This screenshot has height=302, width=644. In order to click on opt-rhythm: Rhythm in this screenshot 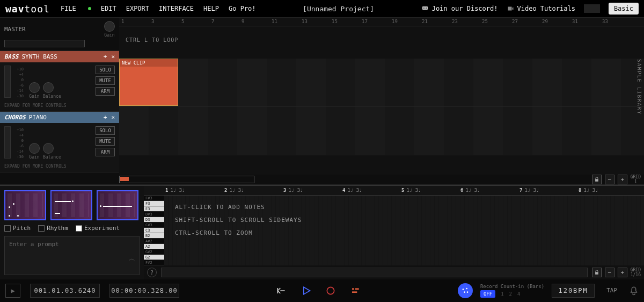, I will do `click(53, 228)`.